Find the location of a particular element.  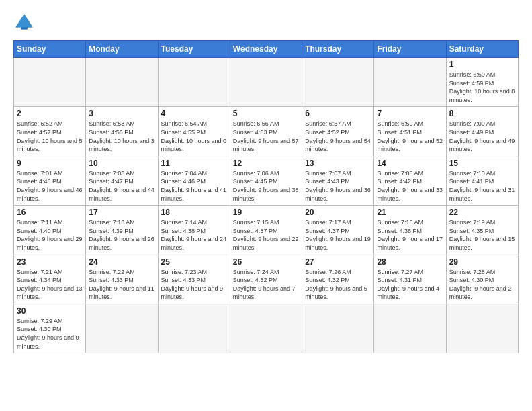

day-number: 27 is located at coordinates (338, 262).